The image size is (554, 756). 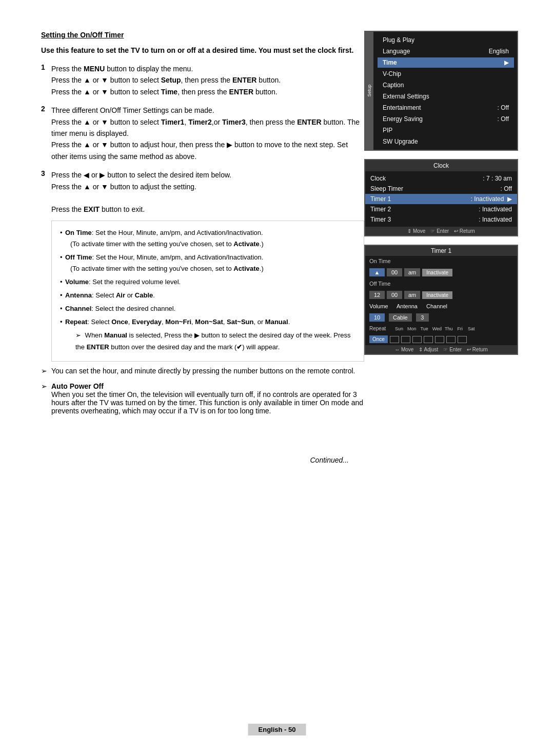 I want to click on on-inactivate-btn: Inactivate, so click(x=437, y=273).